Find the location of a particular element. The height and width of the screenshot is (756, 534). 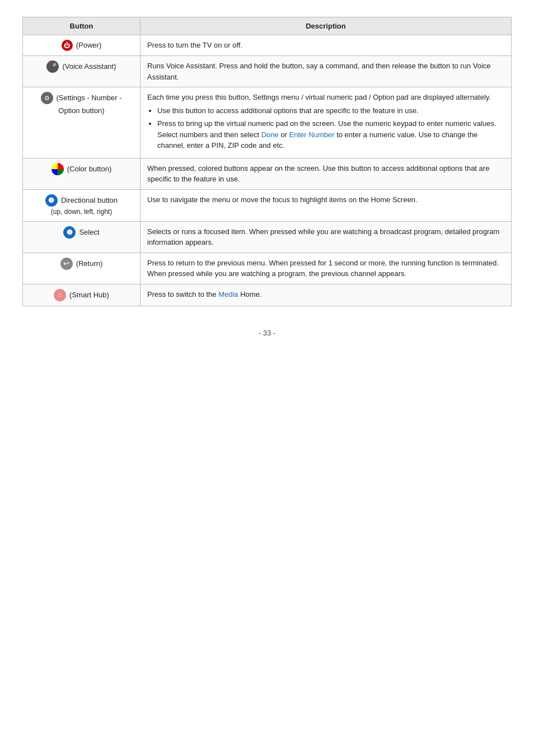

table-row: (Color button) When pressed, colored but… is located at coordinates (268, 174).